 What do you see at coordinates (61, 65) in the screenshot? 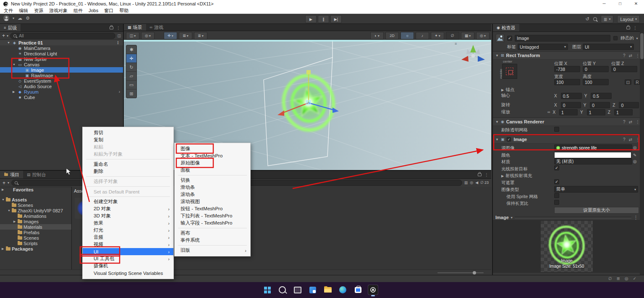
I see `hierarchy-item: ▼ ▭ Canvas` at bounding box center [61, 65].